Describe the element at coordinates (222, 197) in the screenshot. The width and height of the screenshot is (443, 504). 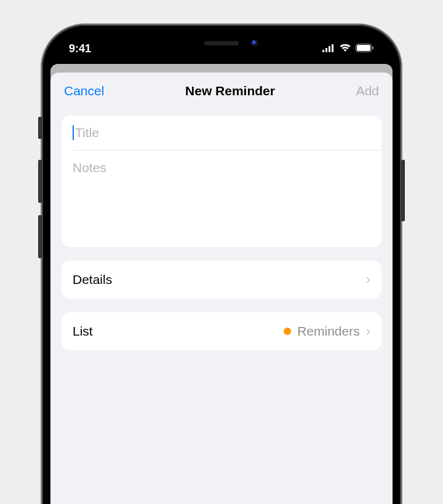
I see `notes-input` at that location.